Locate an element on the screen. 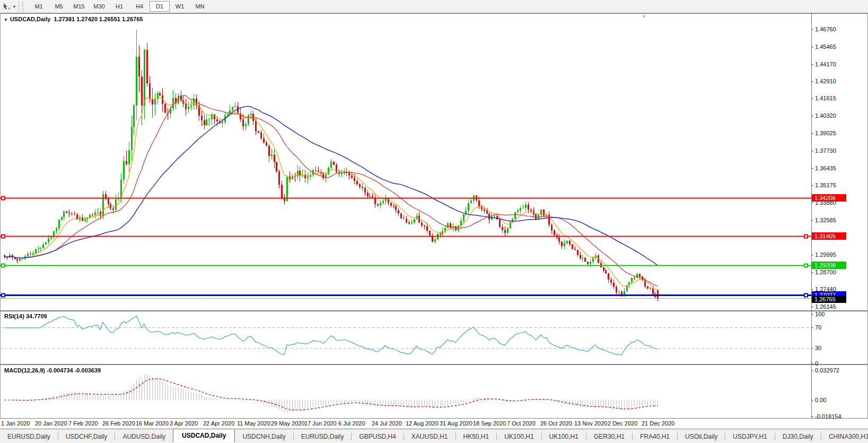 Image resolution: width=868 pixels, height=443 pixels. date-axis-label: 11 May 2020 is located at coordinates (253, 423).